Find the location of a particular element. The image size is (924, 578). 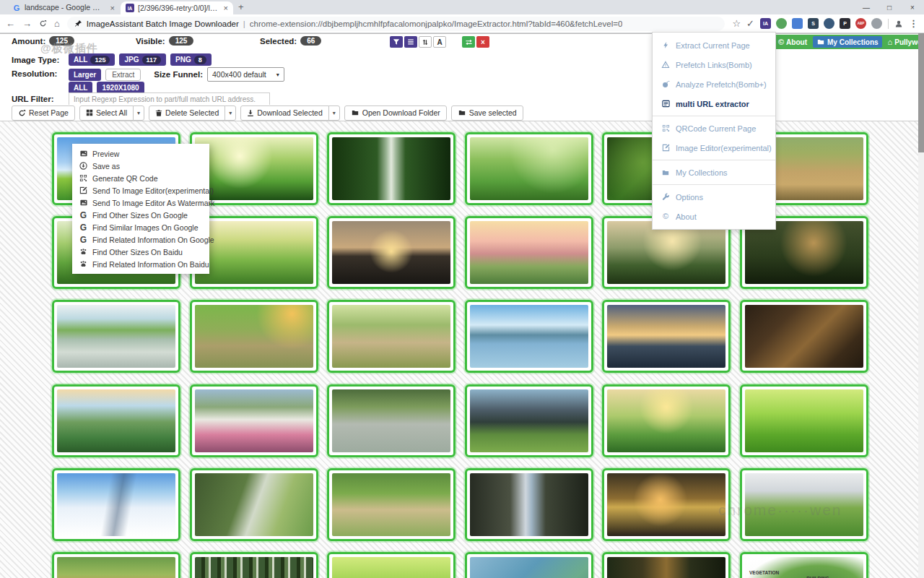

image-card-night-pergola-lights is located at coordinates (804, 337).